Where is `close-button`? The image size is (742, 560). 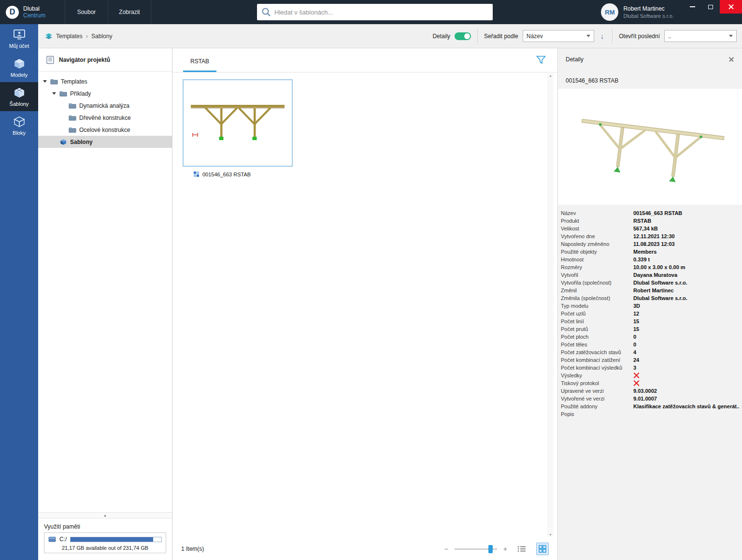
close-button is located at coordinates (731, 7).